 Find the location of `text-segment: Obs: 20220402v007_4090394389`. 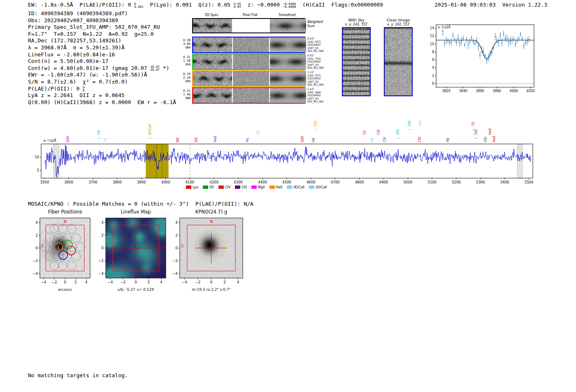

text-segment: Obs: 20220402v007_4090394389 is located at coordinates (73, 21).